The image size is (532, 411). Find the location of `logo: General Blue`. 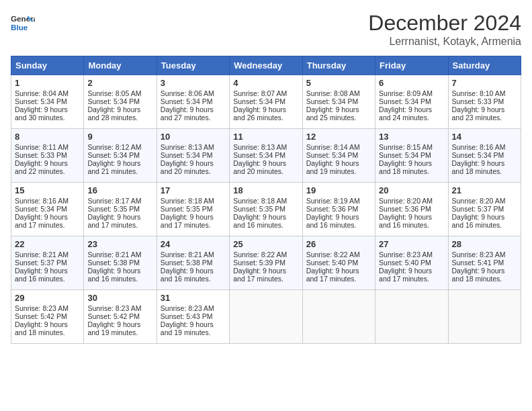

logo: General Blue is located at coordinates (23, 23).